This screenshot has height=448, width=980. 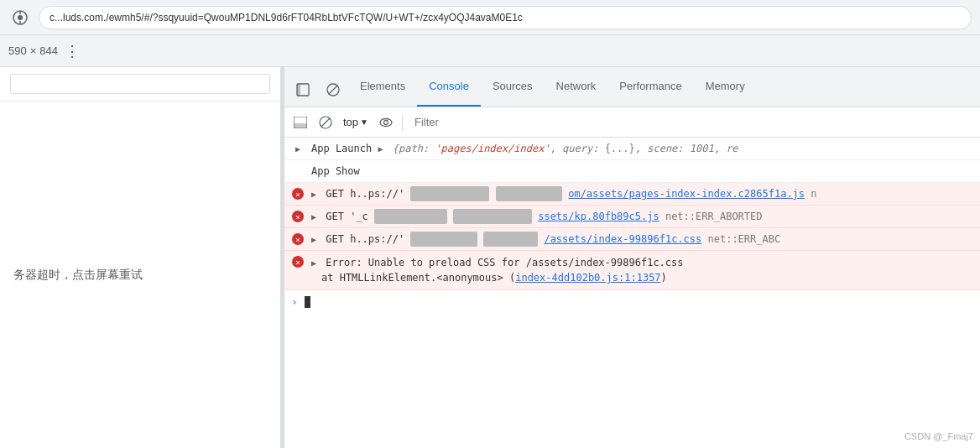 What do you see at coordinates (633, 216) in the screenshot?
I see `console-entry-get-2: ✕ ▶ GET '_c ssets/kp.80fb89c5.js net::ER…` at bounding box center [633, 216].